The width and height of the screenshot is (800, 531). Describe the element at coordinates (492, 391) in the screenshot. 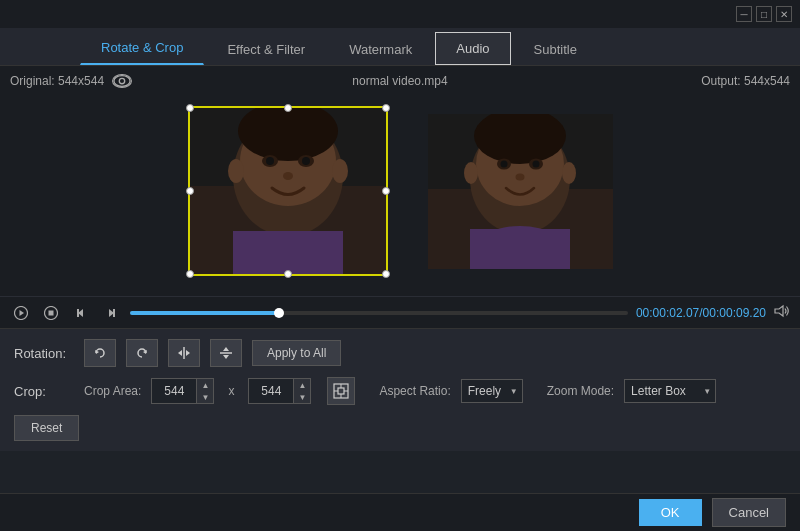

I see `aspect-ratio-dropdown-wrap: Freely 16:9 4:3 1:1 9:16` at that location.